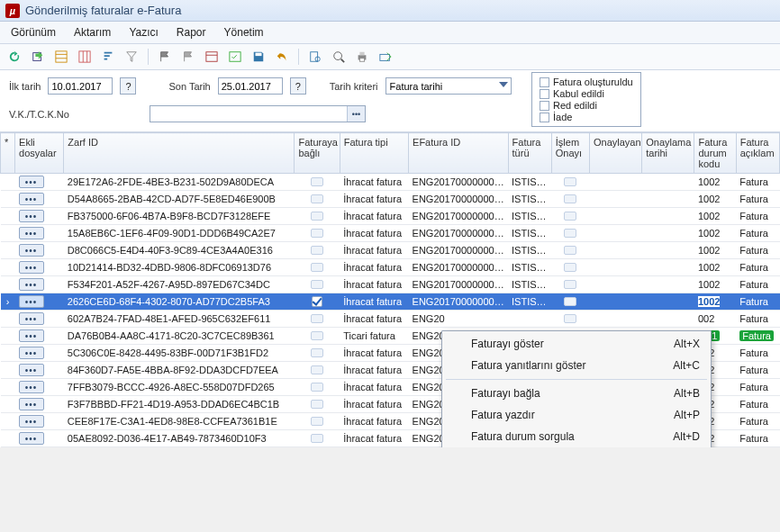 This screenshot has width=780, height=532. Describe the element at coordinates (92, 32) in the screenshot. I see `menu-aktarim: Aktarım` at that location.